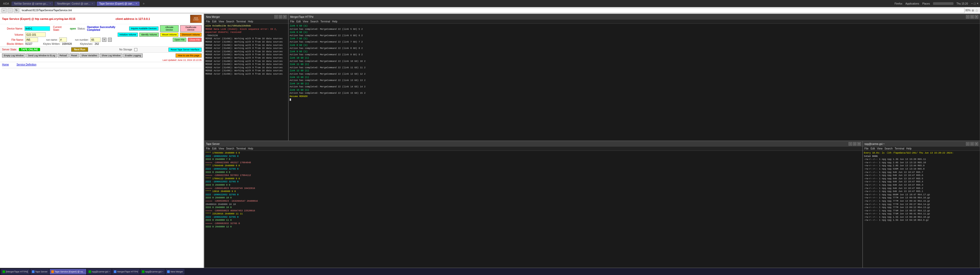 The width and height of the screenshot is (980, 275). Describe the element at coordinates (968, 17) in the screenshot. I see `merger-tape-minimize: −` at that location.